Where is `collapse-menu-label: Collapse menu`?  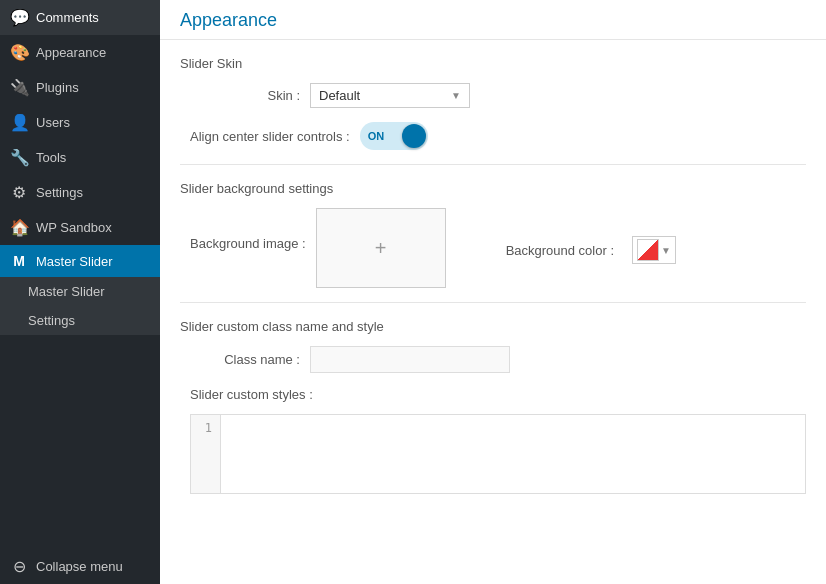
collapse-menu-label: Collapse menu is located at coordinates (80, 566).